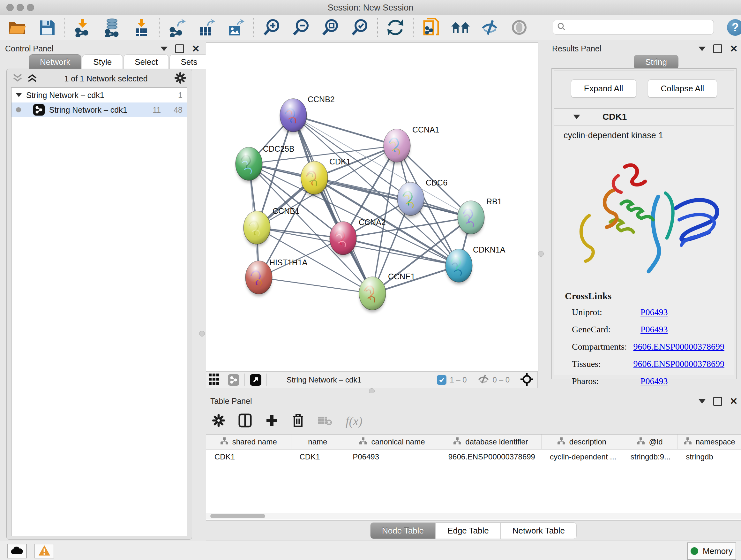 Image resolution: width=741 pixels, height=560 pixels. What do you see at coordinates (19, 95) in the screenshot?
I see `collection-expand-icon` at bounding box center [19, 95].